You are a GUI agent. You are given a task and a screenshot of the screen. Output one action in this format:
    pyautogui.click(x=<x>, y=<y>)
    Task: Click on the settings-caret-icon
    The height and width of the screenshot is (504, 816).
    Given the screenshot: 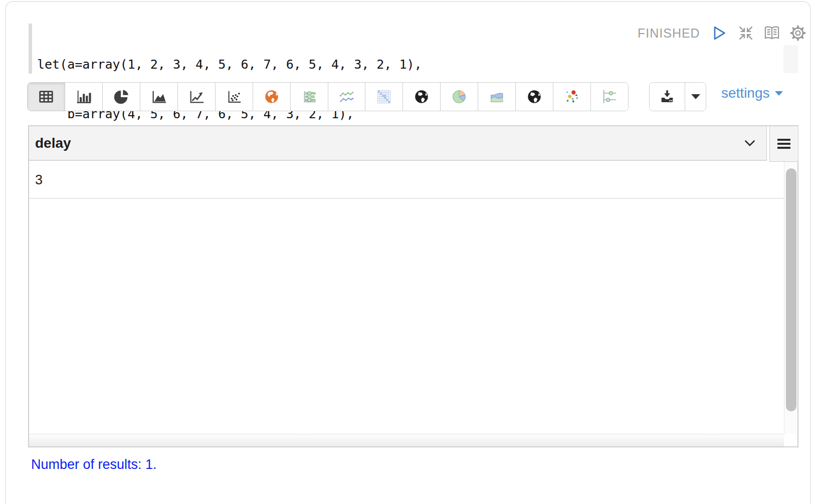 What is the action you would take?
    pyautogui.click(x=779, y=93)
    